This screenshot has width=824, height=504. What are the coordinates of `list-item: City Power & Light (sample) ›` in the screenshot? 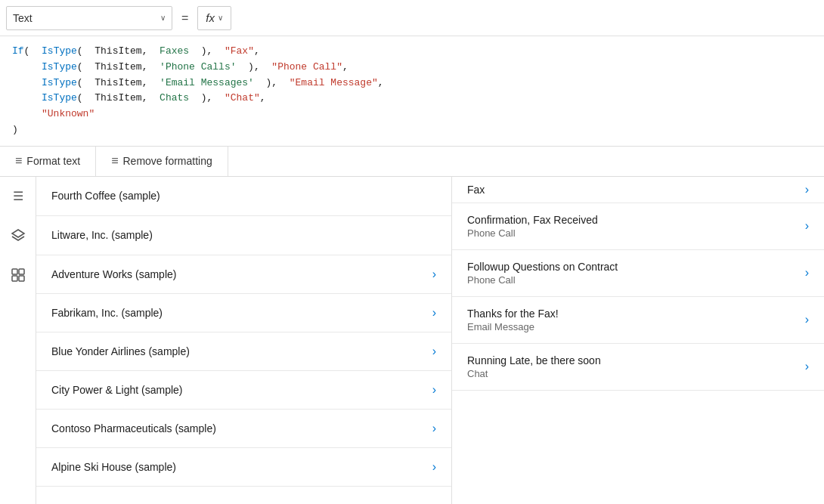 It's located at (243, 390).